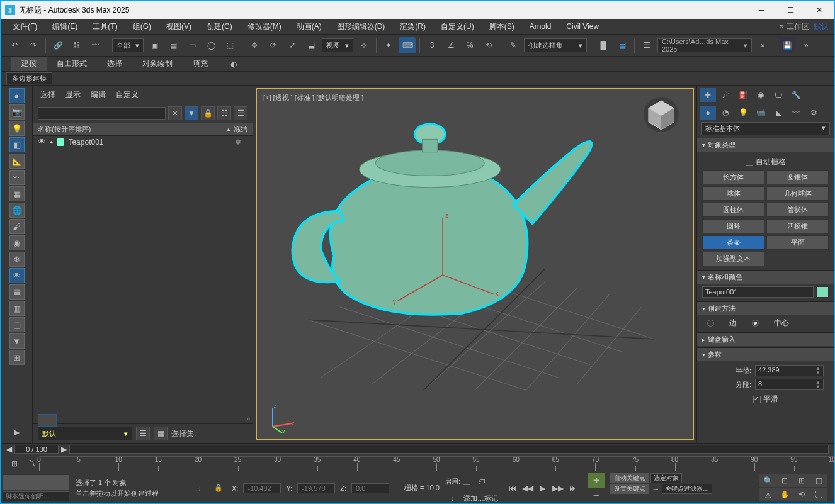 Image resolution: width=835 pixels, height=504 pixels. Describe the element at coordinates (733, 194) in the screenshot. I see `prim-sphere: 球体` at that location.